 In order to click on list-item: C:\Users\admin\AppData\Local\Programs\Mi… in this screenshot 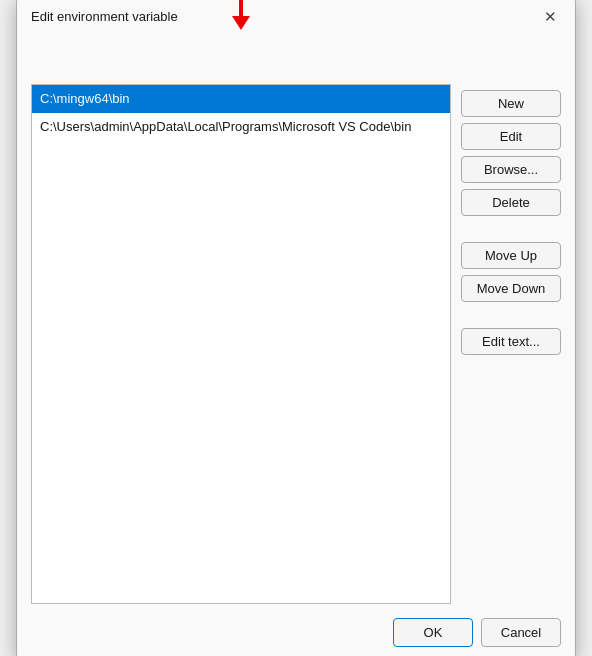, I will do `click(241, 128)`.